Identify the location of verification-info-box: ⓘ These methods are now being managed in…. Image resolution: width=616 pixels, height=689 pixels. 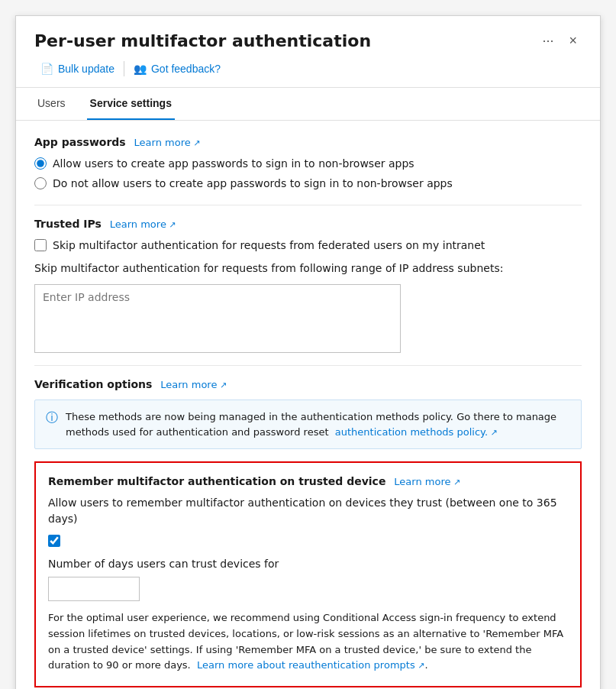
(308, 425).